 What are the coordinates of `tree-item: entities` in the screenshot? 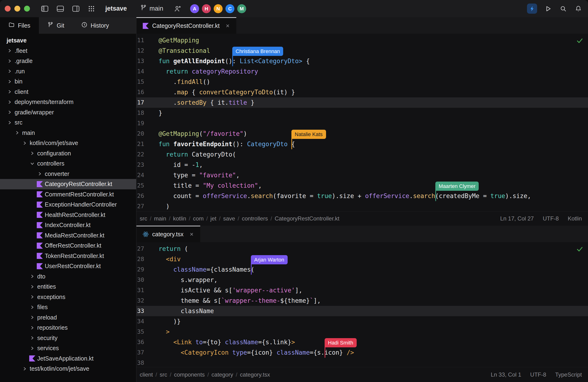 It's located at (68, 287).